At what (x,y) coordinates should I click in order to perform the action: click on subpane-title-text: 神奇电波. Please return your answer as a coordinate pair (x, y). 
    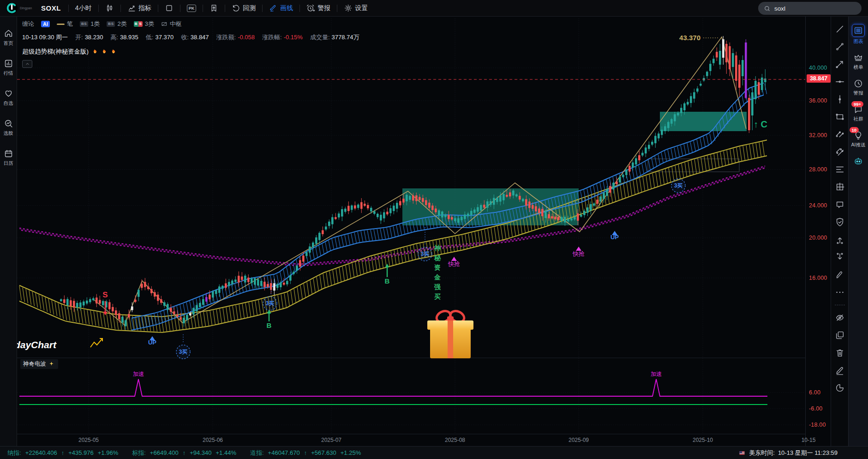
    Looking at the image, I should click on (35, 364).